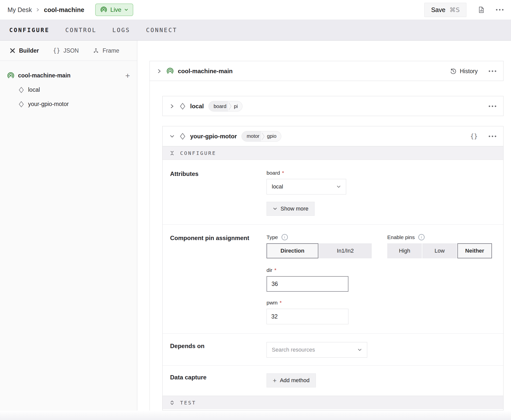 The width and height of the screenshot is (511, 420). I want to click on local-card-menu-icon, so click(492, 106).